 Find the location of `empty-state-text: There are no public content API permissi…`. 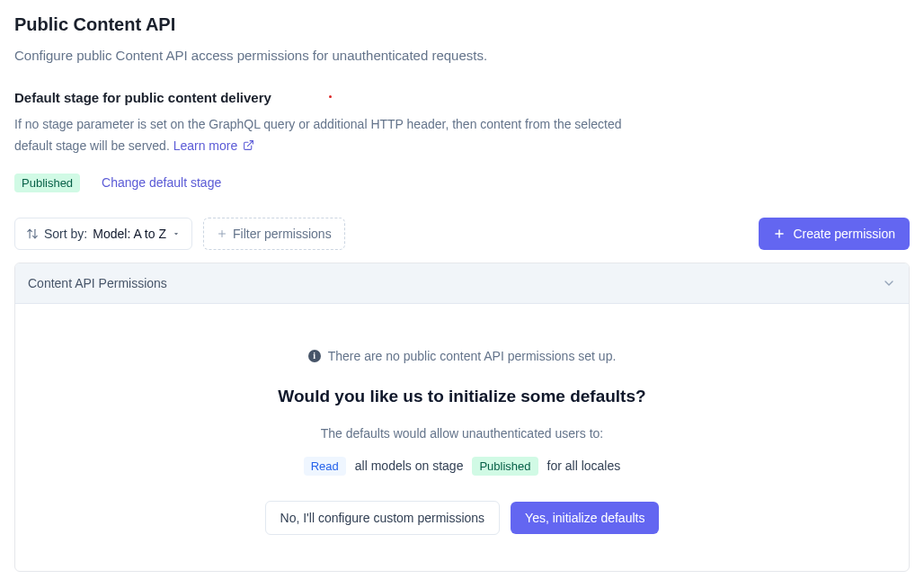

empty-state-text: There are no public content API permissi… is located at coordinates (473, 356).